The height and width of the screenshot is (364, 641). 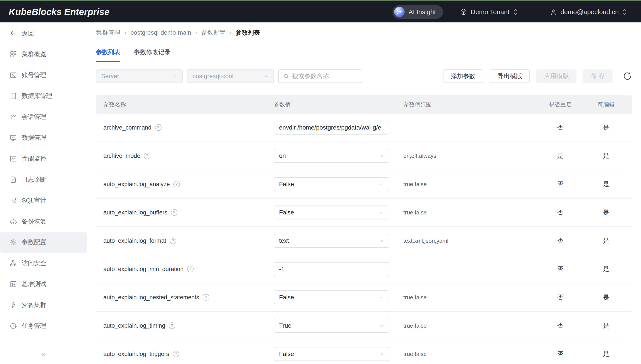 I want to click on sidebar-back-label: 返回, so click(x=28, y=34).